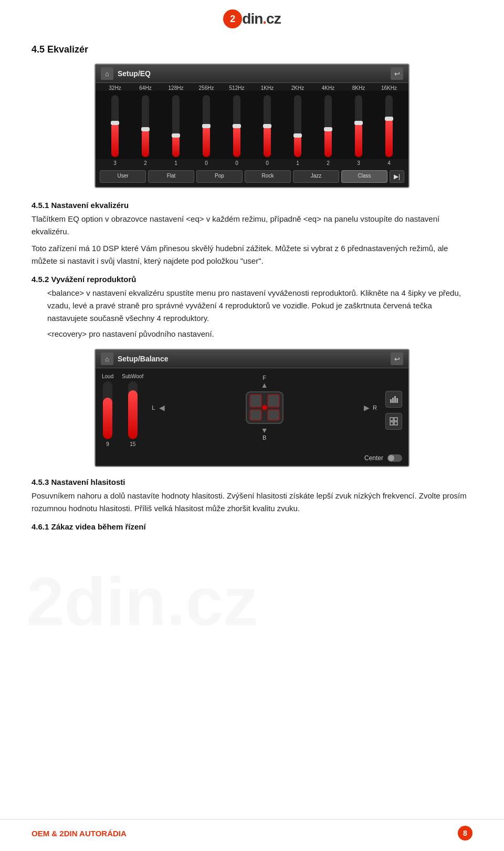 This screenshot has height=851, width=504. Describe the element at coordinates (397, 74) in the screenshot. I see `eq-back-button: ↩` at that location.